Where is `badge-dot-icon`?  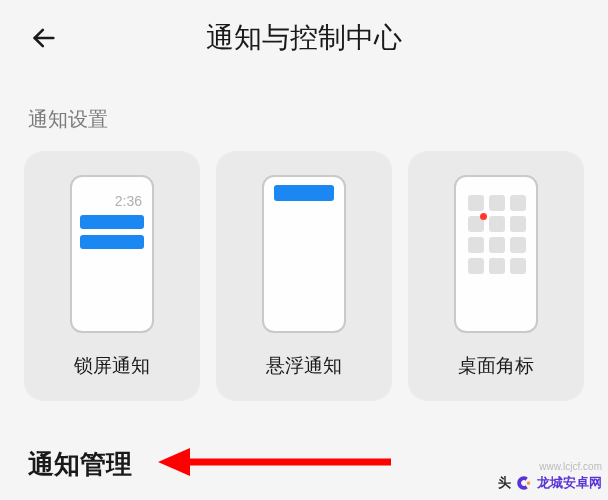 badge-dot-icon is located at coordinates (476, 224).